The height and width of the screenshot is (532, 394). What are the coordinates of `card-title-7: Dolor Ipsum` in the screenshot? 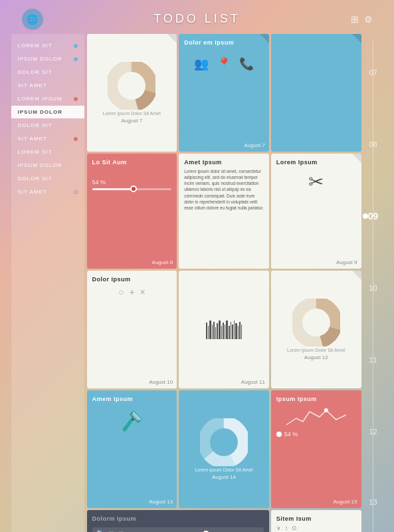 It's located at (132, 279).